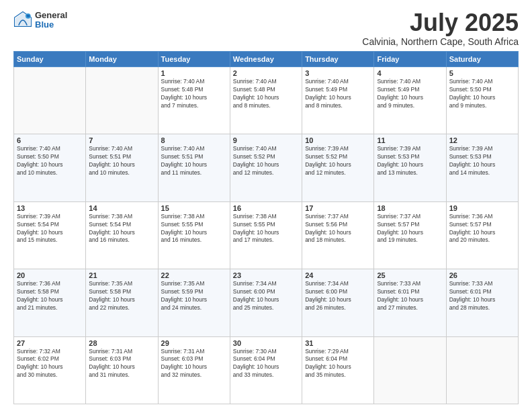  I want to click on day-cell: 16Sunrise: 7:38 AM Sunset: 5:55 PM Dayli…, so click(266, 235).